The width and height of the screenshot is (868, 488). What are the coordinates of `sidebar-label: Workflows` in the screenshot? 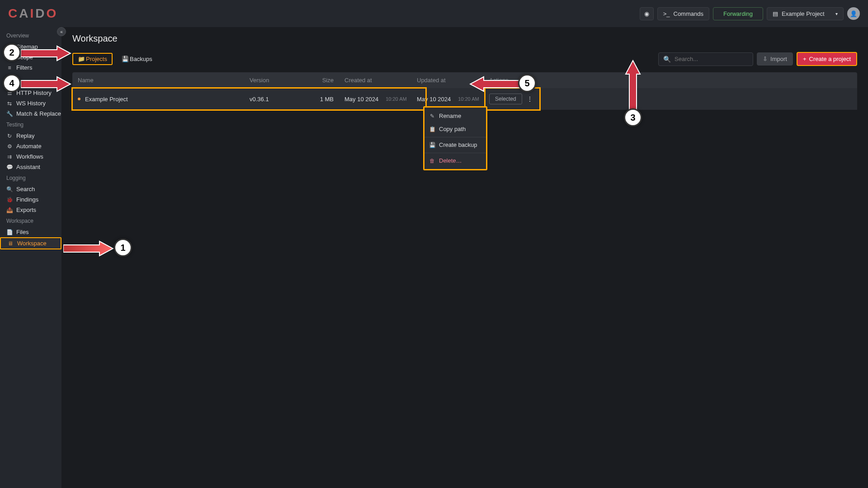 It's located at (30, 156).